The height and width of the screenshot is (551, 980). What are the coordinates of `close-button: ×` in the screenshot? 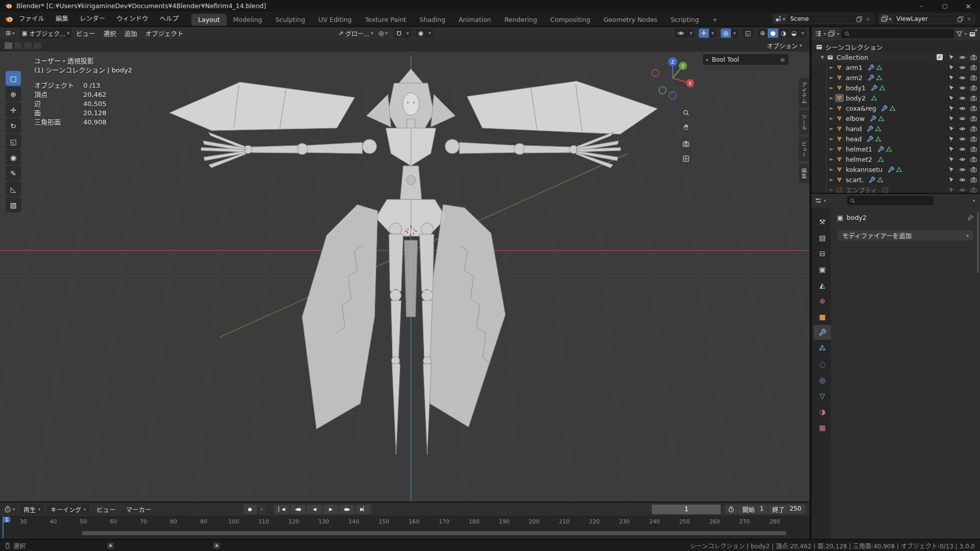 It's located at (968, 6).